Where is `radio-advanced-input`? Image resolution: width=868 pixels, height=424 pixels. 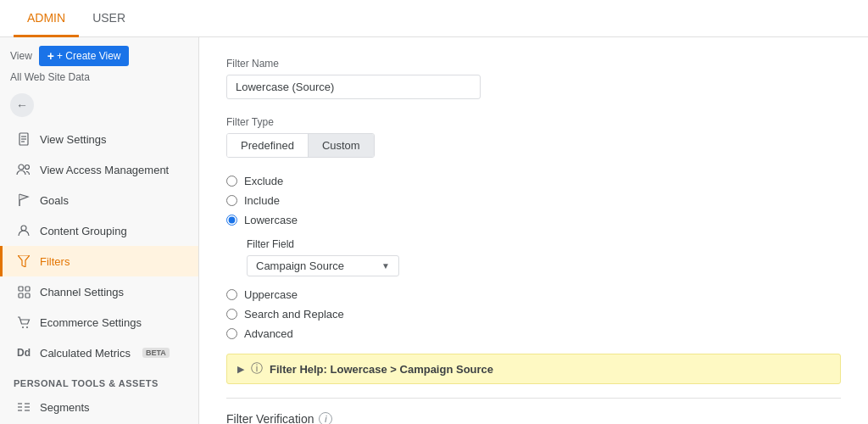 radio-advanced-input is located at coordinates (232, 334).